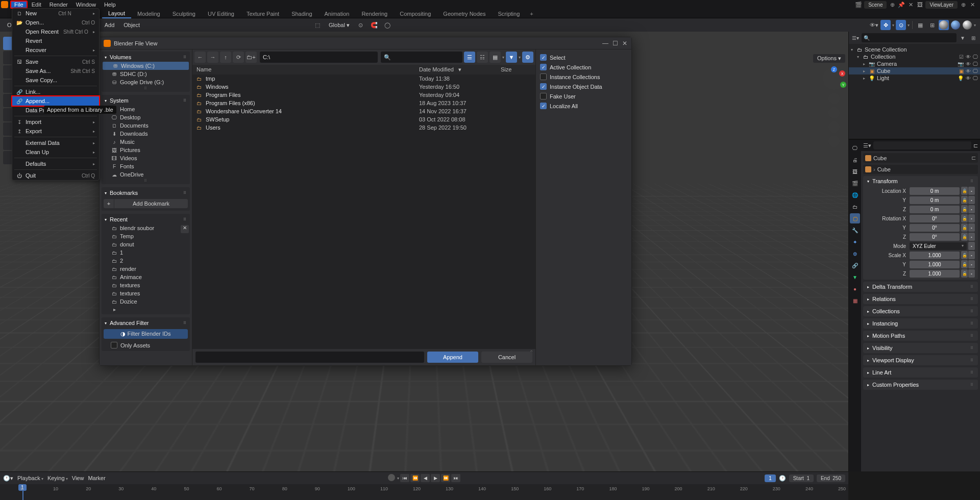  Describe the element at coordinates (146, 57) in the screenshot. I see `section-volumes: ▾Volumes⠿` at that location.